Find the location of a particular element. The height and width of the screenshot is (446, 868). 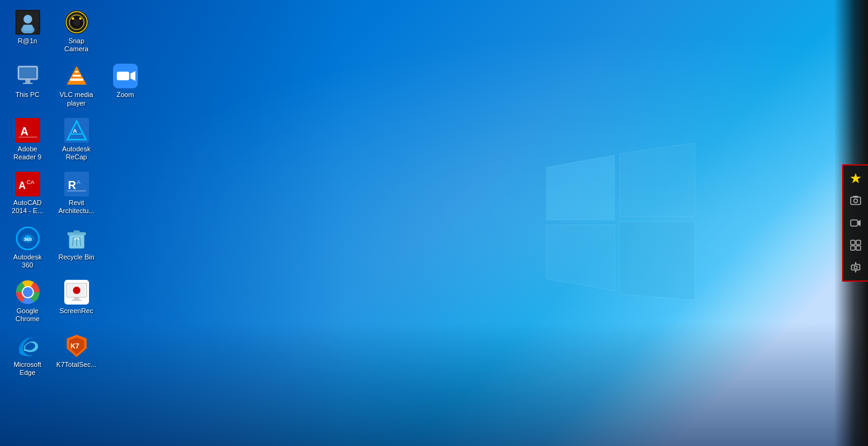

microsoft-edge-label: Microsoft Edge is located at coordinates (27, 369).